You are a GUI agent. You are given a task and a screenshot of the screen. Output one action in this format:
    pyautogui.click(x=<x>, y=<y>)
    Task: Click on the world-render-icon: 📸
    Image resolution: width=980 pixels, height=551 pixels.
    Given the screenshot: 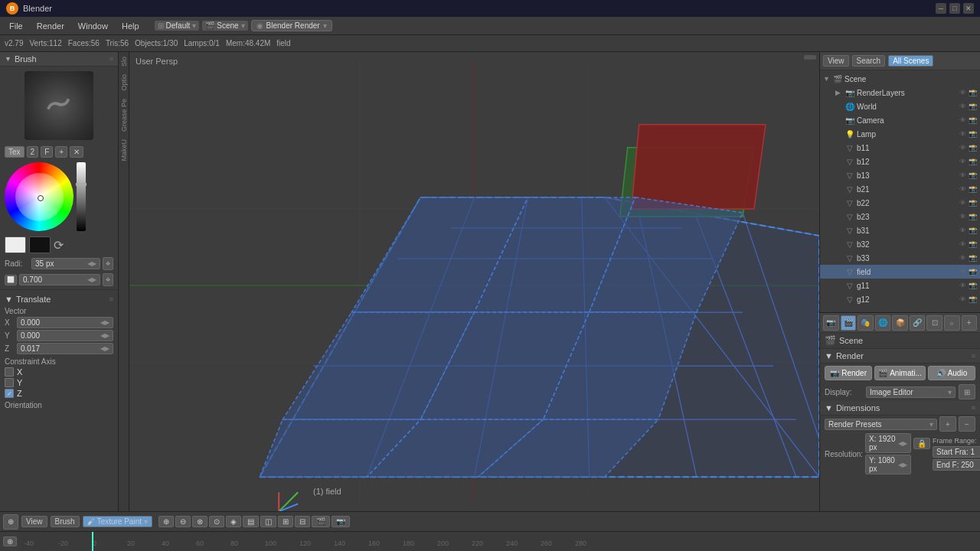 What is the action you would take?
    pyautogui.click(x=972, y=106)
    